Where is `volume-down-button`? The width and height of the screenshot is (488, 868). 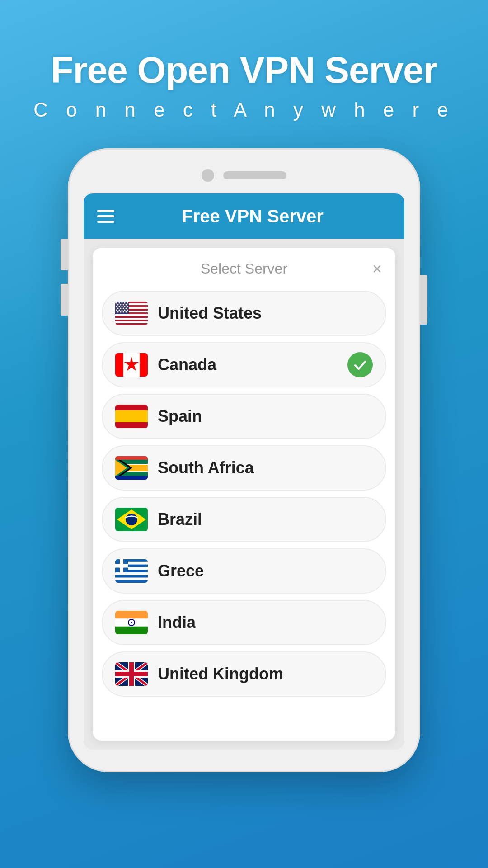
volume-down-button is located at coordinates (64, 300).